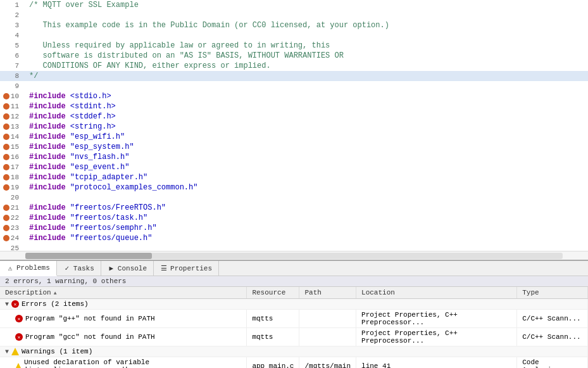 Image resolution: width=588 pixels, height=368 pixels. Describe the element at coordinates (79, 269) in the screenshot. I see `tab-tasks: ✓Tasks` at that location.